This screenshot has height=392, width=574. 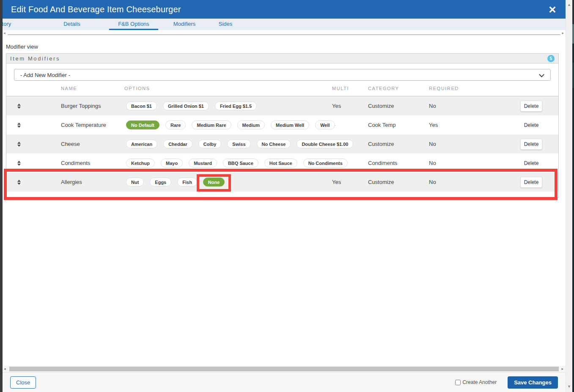 I want to click on vertical-scrollbar: ▲ ▼, so click(x=569, y=196).